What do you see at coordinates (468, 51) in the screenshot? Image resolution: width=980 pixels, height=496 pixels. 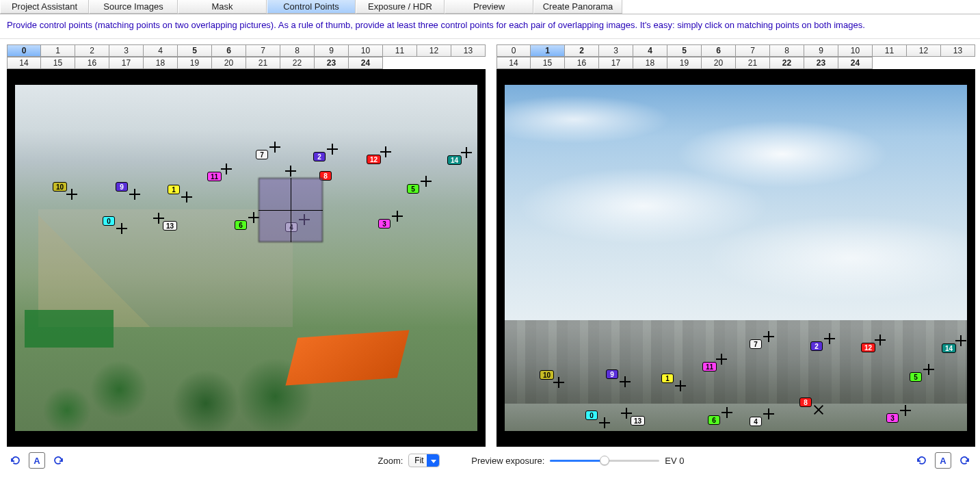 I see `left-image-thumb-13: 13` at bounding box center [468, 51].